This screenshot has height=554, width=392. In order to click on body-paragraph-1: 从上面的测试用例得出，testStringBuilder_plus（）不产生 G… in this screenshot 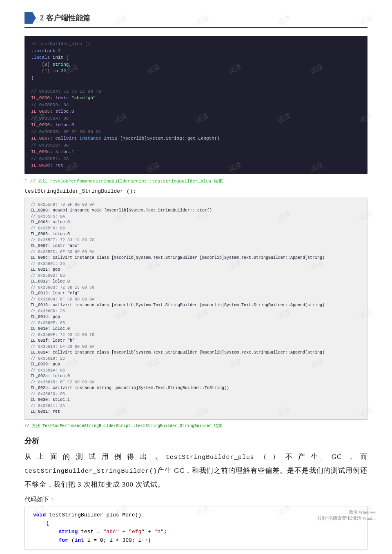, I will do `click(196, 471)`.